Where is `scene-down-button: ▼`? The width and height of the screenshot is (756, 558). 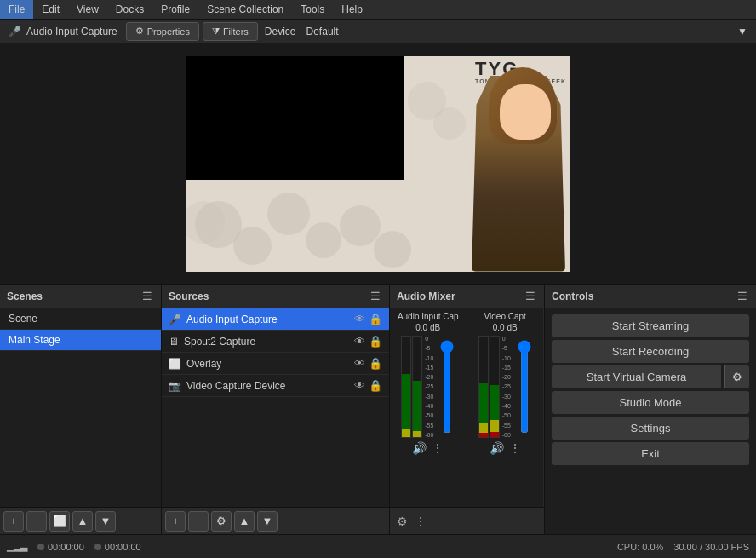 scene-down-button: ▼ is located at coordinates (106, 521).